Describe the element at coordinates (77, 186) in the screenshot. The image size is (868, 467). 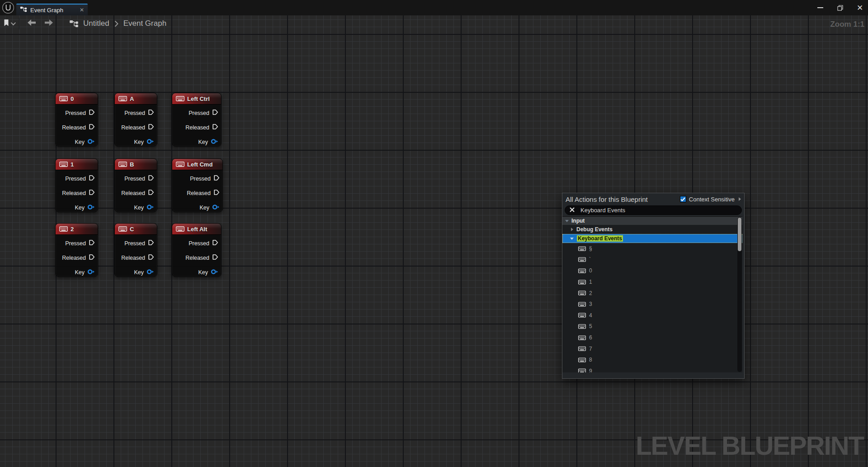
I see `keyboard-event-node: 1 Pressed Released Key` at that location.